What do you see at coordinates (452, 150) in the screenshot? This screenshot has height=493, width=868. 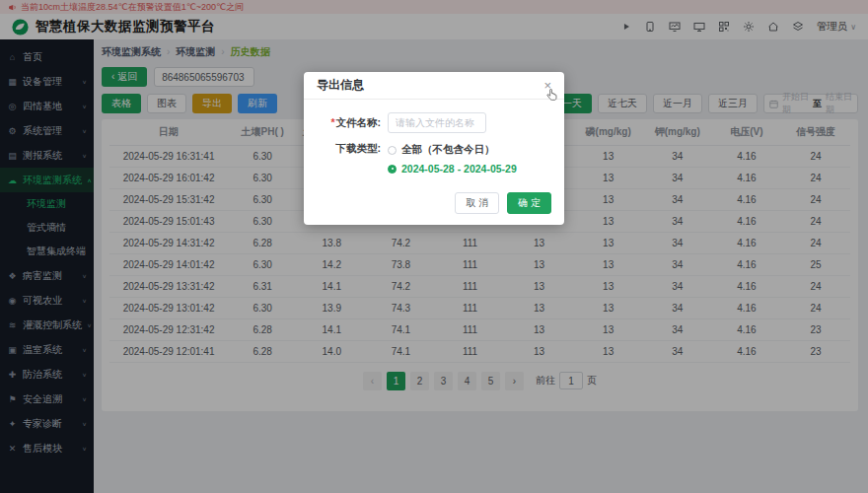 I see `radio-option-all: 全部（不包含今日）` at bounding box center [452, 150].